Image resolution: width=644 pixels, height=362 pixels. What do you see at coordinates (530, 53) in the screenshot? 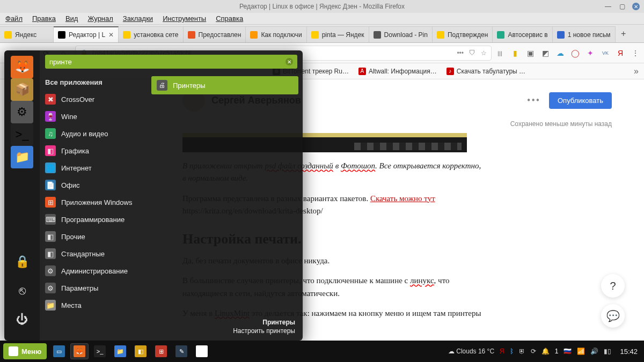
I see `panel-icon: ▣` at bounding box center [530, 53].